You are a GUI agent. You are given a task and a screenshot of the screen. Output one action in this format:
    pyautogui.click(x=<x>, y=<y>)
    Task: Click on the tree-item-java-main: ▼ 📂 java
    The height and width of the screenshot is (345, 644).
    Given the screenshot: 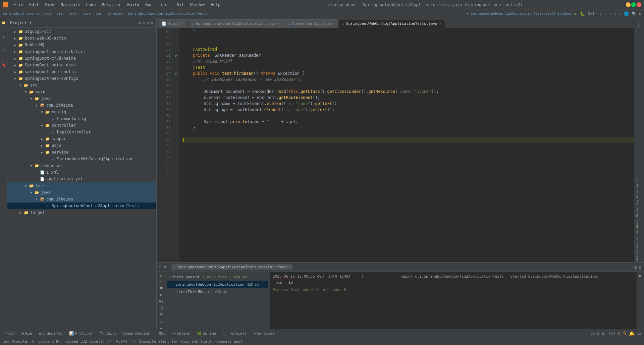 What is the action you would take?
    pyautogui.click(x=82, y=99)
    